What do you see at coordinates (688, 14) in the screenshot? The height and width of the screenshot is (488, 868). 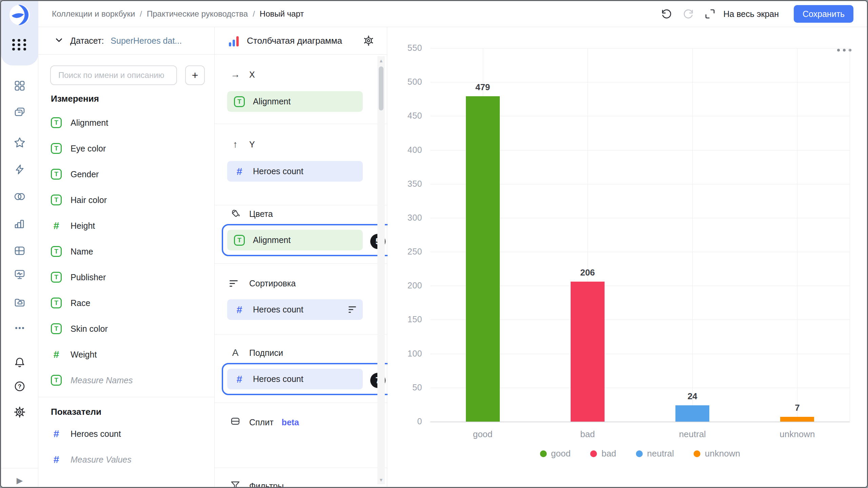 I see `redo-icon` at bounding box center [688, 14].